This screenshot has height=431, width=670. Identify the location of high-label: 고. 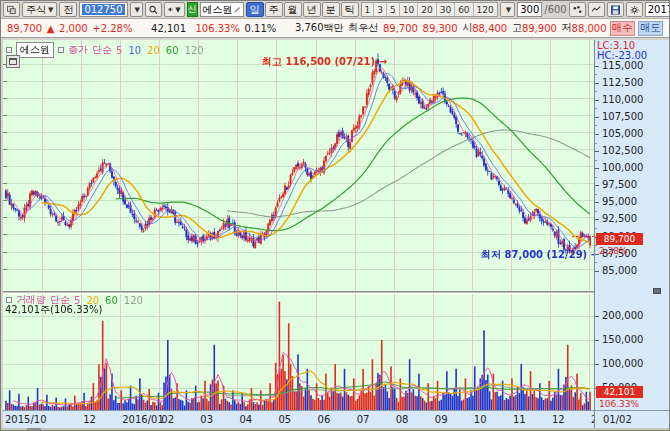
(517, 28).